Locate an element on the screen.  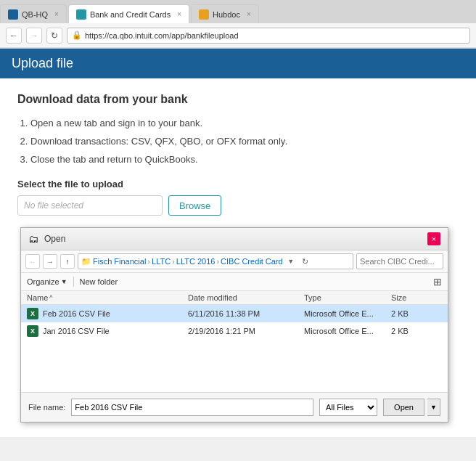
view-icon: ⊞ is located at coordinates (438, 282).